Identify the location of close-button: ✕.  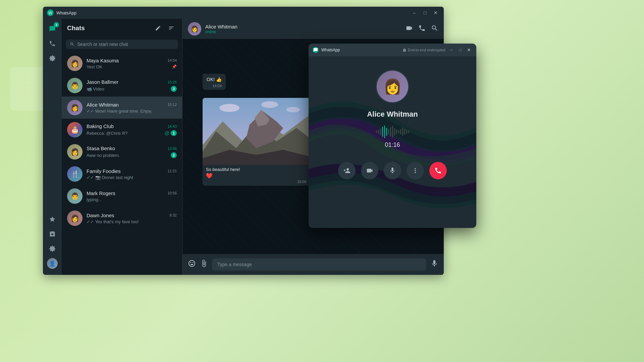
(436, 13).